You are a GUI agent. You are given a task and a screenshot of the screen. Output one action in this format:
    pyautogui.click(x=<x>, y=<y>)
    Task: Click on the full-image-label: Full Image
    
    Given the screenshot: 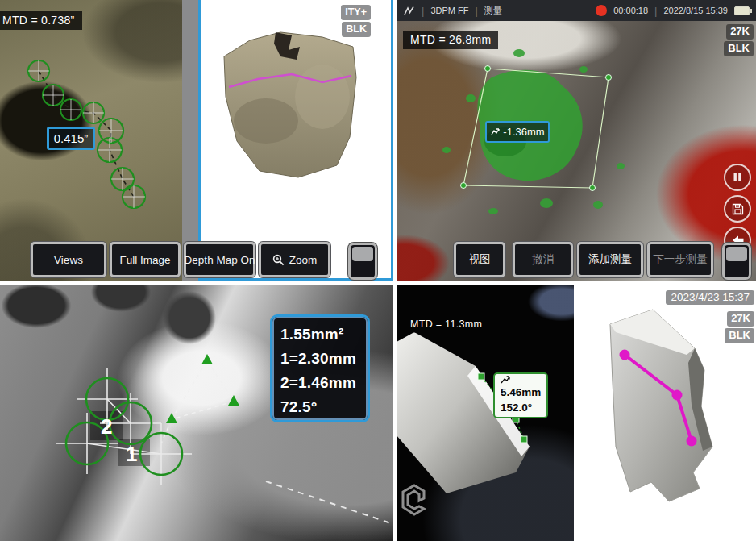 What is the action you would take?
    pyautogui.click(x=145, y=260)
    